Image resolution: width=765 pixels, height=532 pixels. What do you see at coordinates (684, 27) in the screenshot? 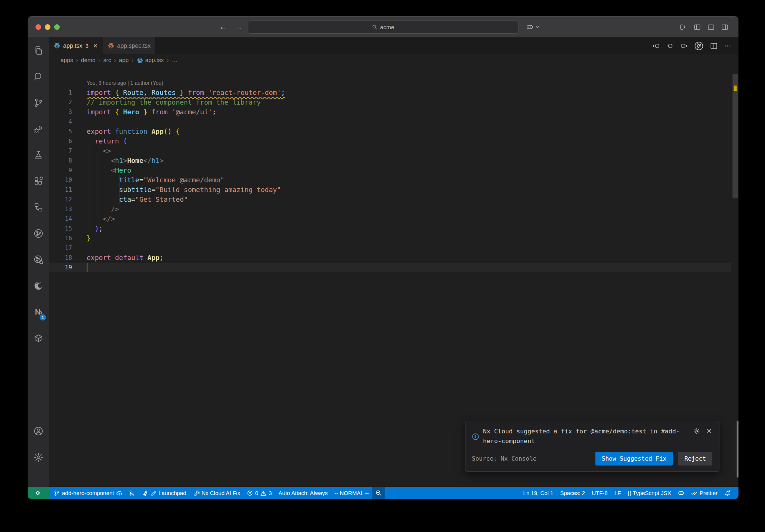
I see `customize-layout-icon` at bounding box center [684, 27].